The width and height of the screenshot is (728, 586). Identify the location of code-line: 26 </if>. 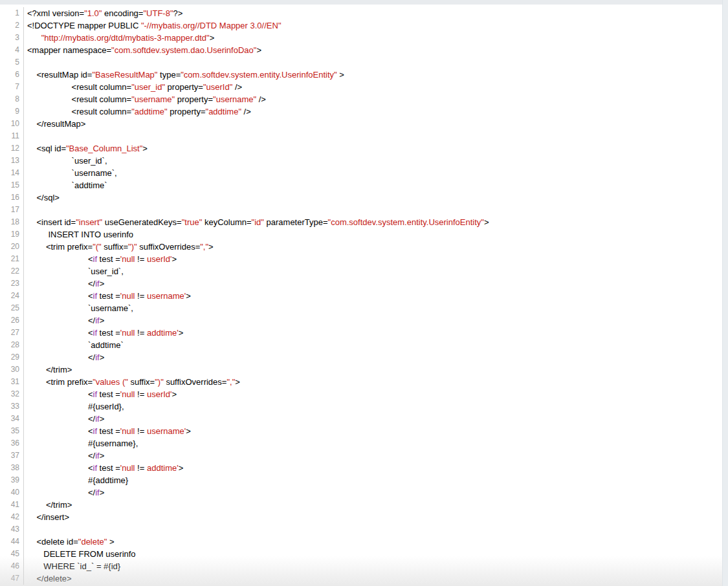
(361, 321).